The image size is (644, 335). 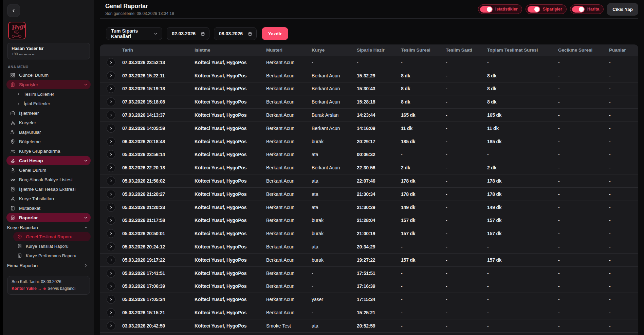 I want to click on sidebar-item-borc-alacak-bakiye-listesi: Borç Alacak Bakiye Listesi, so click(x=49, y=180).